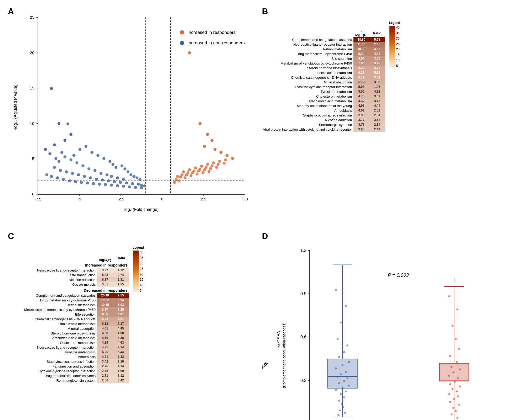 The width and height of the screenshot is (516, 420). What do you see at coordinates (216, 43) in the screenshot?
I see `svg-text: Increased in non-responders` at bounding box center [216, 43].